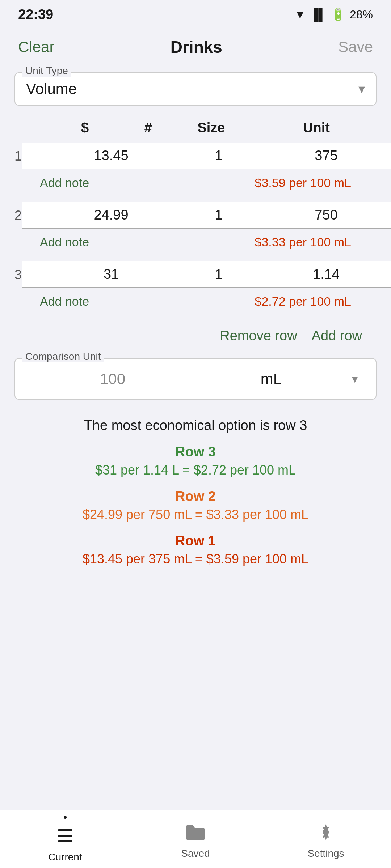 The image size is (391, 868). I want to click on wifi-icon: ▼, so click(300, 14).